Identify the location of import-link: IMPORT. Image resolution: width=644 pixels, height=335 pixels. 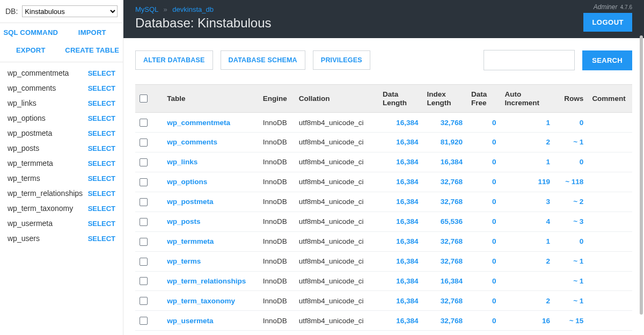
(92, 32).